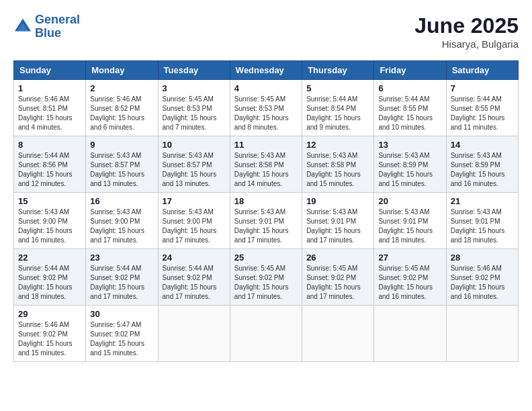 Image resolution: width=532 pixels, height=411 pixels. I want to click on day-number: 5, so click(338, 89).